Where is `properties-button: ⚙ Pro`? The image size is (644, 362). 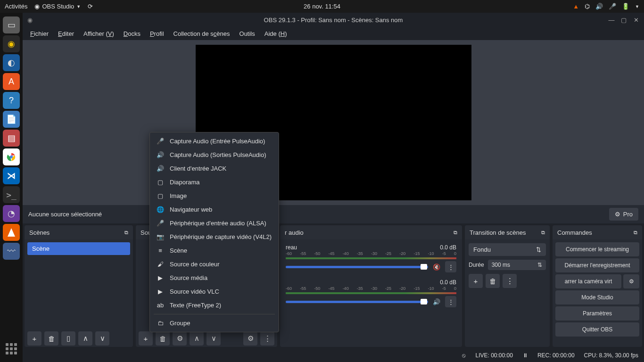 properties-button: ⚙ Pro is located at coordinates (624, 214).